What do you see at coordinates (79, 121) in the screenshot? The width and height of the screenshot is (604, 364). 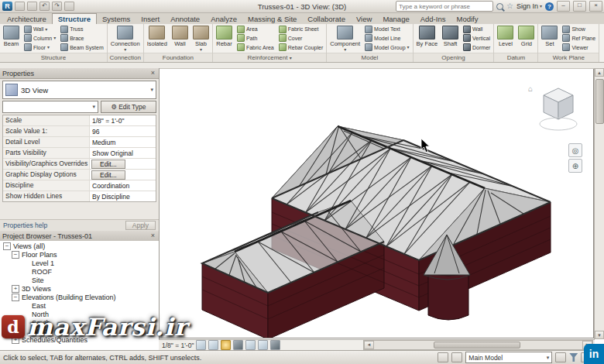 I see `property-row: Scale1/8" = 1'-0"` at bounding box center [79, 121].